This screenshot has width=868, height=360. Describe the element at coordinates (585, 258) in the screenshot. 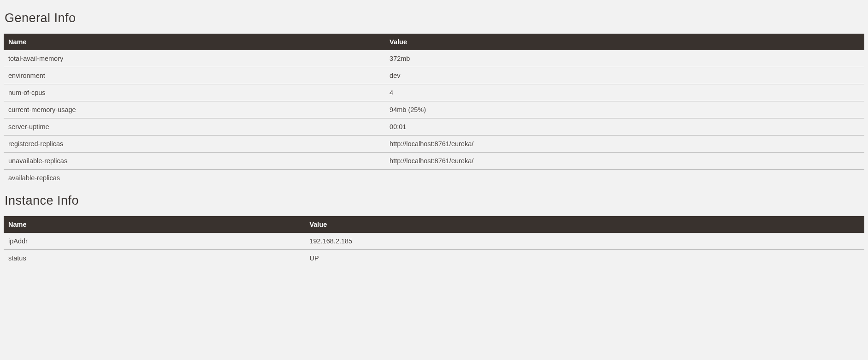

I see `instance-row-value: UP` at that location.